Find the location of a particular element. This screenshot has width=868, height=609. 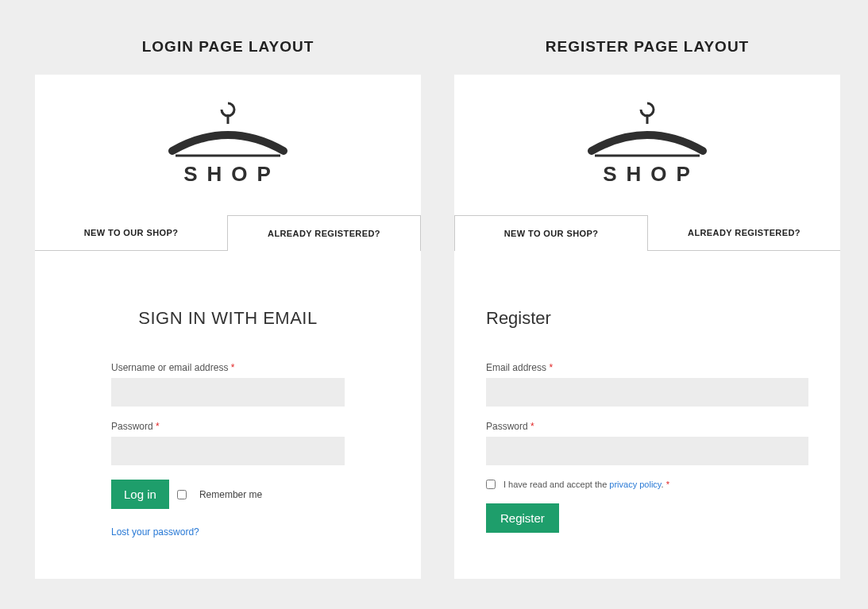

remember-label: Remember me is located at coordinates (230, 495).